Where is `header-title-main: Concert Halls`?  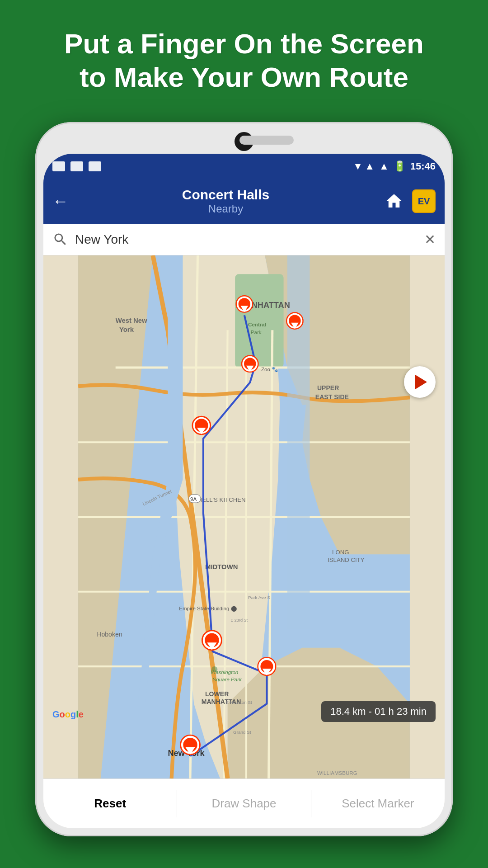
header-title-main: Concert Halls is located at coordinates (226, 195).